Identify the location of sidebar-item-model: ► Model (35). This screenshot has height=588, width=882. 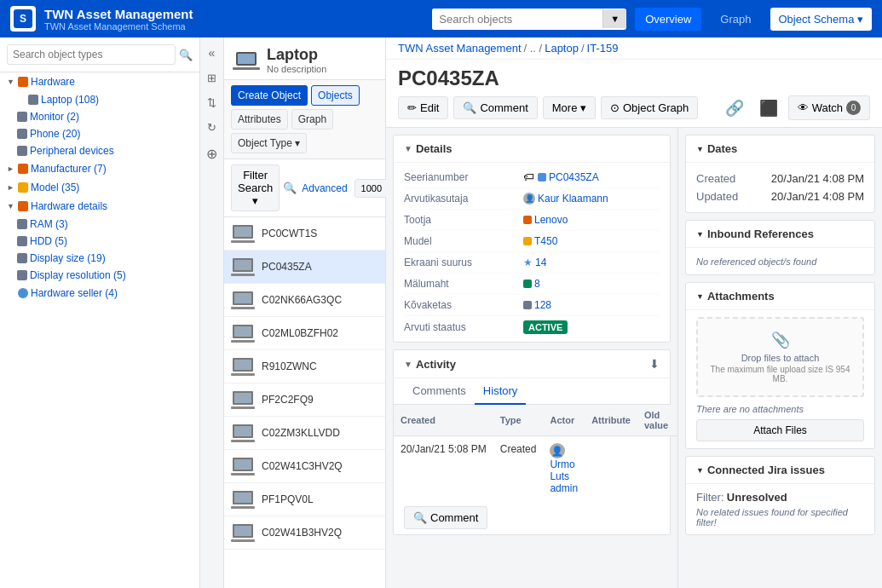
(100, 187).